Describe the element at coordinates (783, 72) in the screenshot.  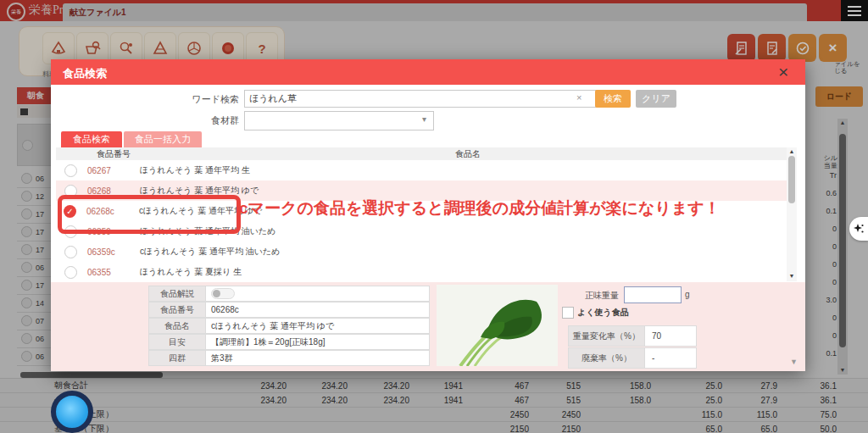
I see `dialog-close-icon: ×` at that location.